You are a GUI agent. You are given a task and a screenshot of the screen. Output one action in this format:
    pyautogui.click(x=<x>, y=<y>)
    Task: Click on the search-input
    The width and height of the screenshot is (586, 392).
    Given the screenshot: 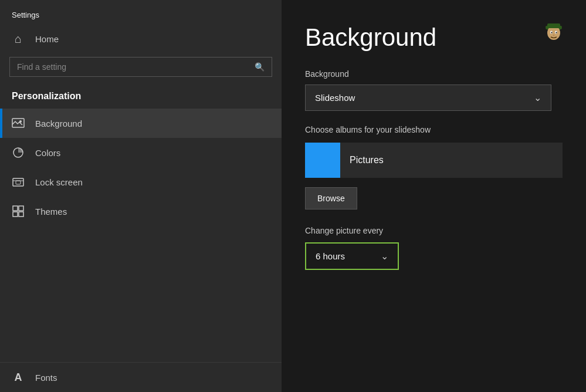 What is the action you would take?
    pyautogui.click(x=129, y=67)
    